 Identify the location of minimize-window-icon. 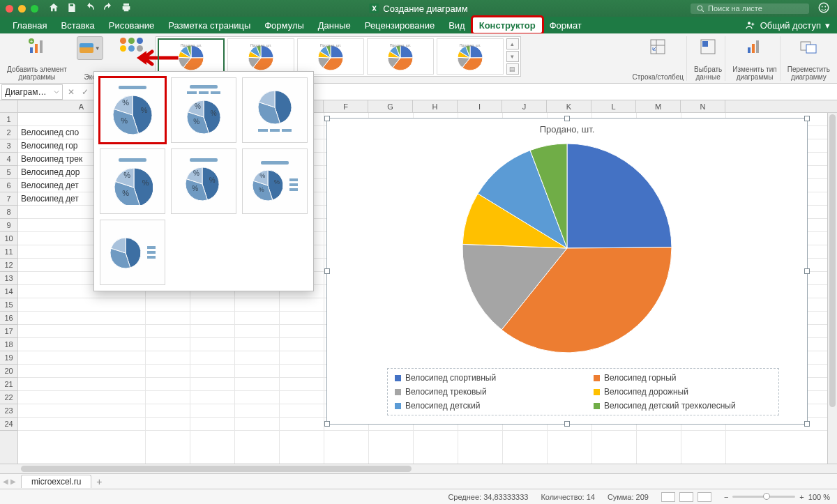
(22, 8).